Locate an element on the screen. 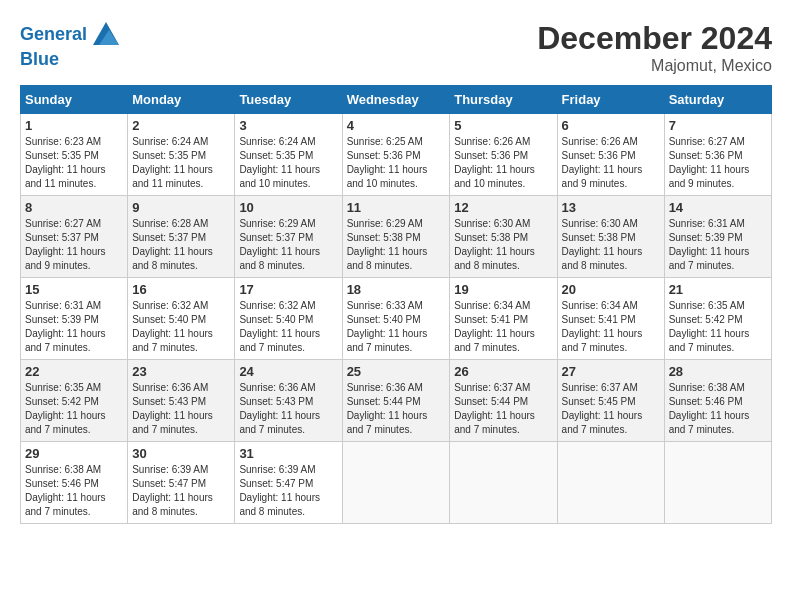  day-info: Sunrise: 6:37 AMSunset: 5:45 PMDaylight:… is located at coordinates (602, 408).